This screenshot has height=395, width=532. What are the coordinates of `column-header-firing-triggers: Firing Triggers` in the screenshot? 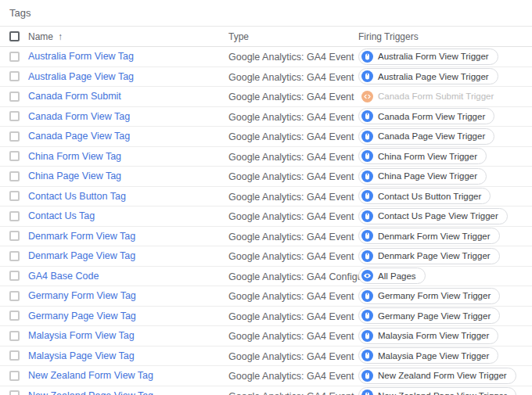 It's located at (388, 37).